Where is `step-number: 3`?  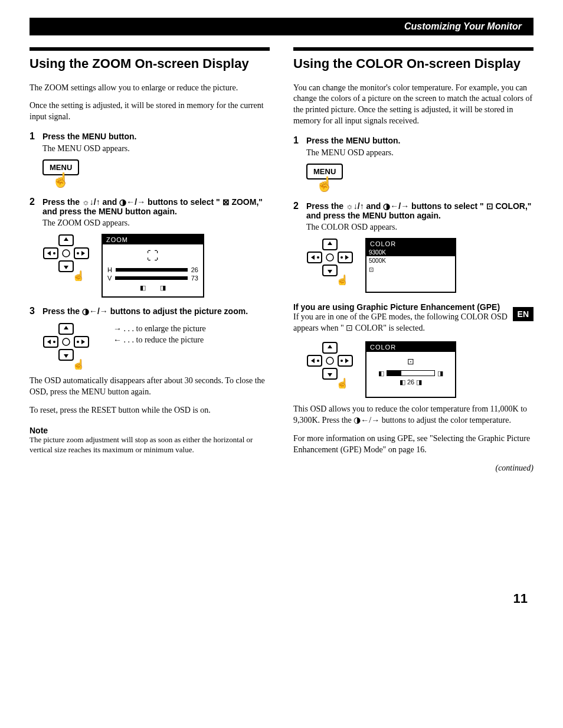 step-number: 3 is located at coordinates (36, 311).